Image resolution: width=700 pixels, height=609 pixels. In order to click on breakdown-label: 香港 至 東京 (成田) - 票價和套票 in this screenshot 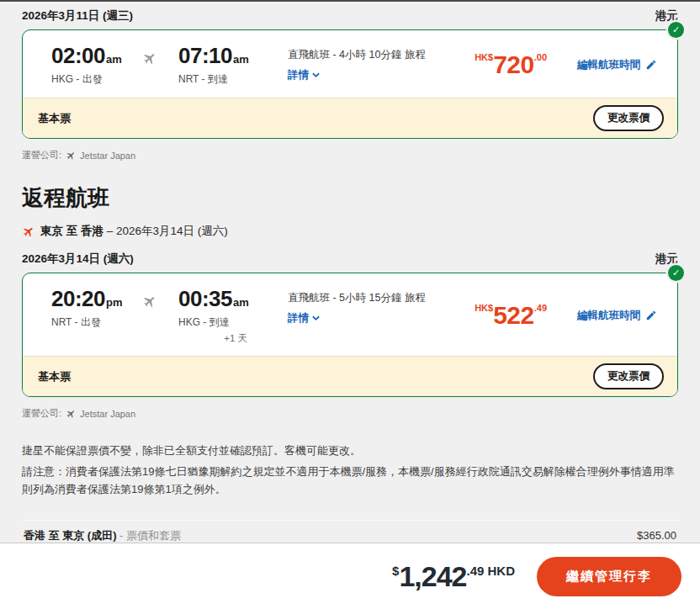, I will do `click(103, 535)`.